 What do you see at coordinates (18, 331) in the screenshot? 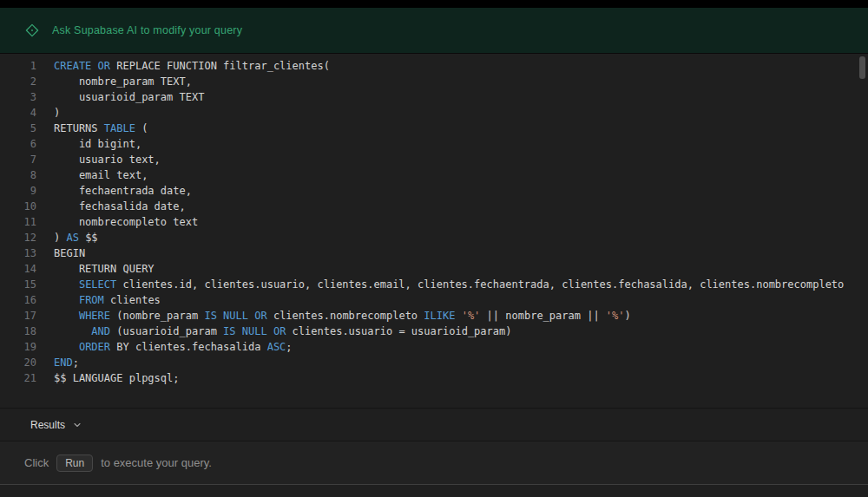
I see `line-number: 18` at bounding box center [18, 331].